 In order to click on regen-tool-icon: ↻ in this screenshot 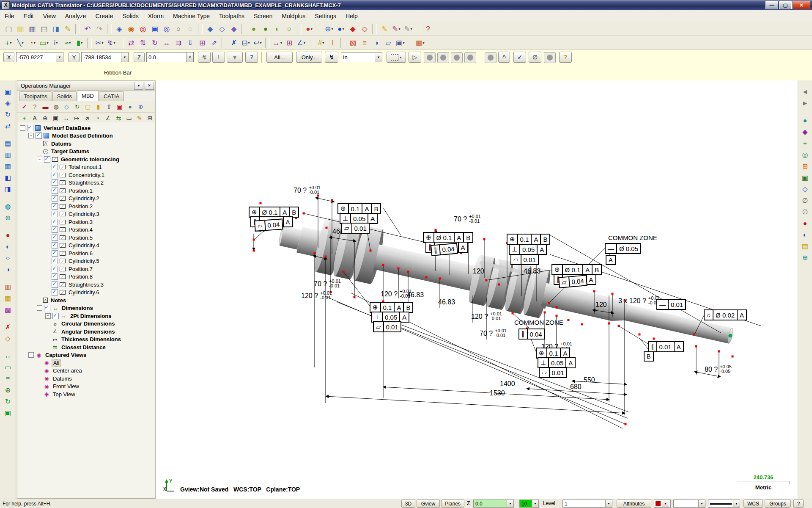, I will do `click(8, 401)`.